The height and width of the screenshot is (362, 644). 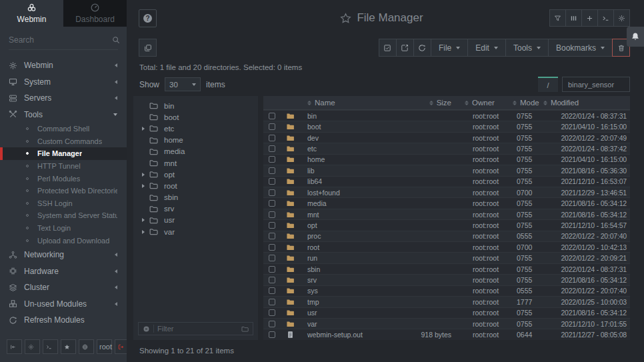 I want to click on toolbar-menu-button: Bookmarks, so click(x=580, y=48).